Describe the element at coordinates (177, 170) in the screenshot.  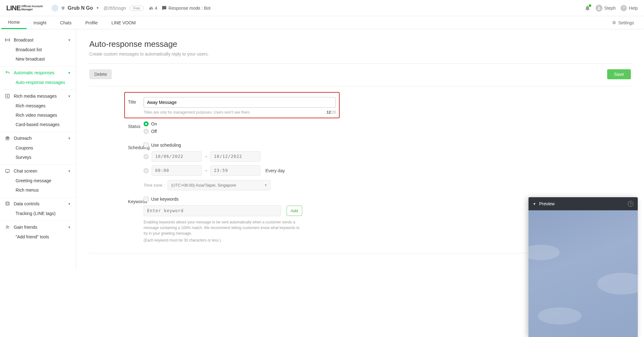
I see `time-from-input` at that location.